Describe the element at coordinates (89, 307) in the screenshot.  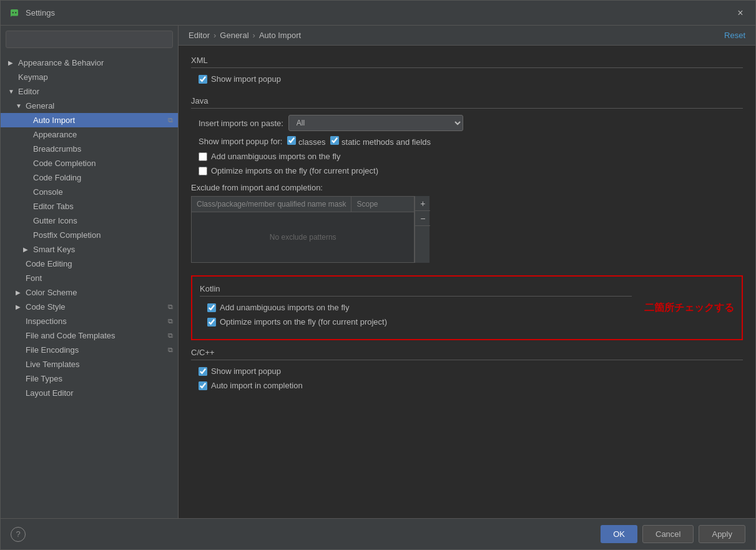
I see `sidebar-item-code-style: ▶ Code Style ⧉` at that location.